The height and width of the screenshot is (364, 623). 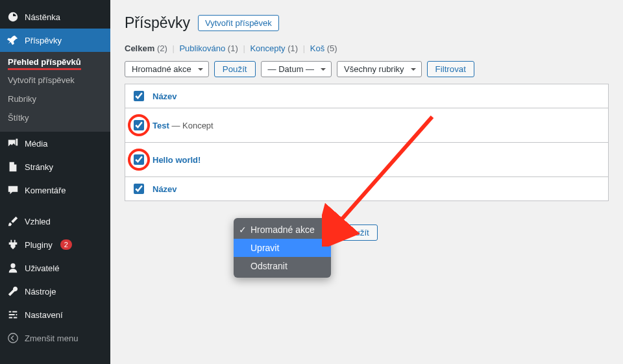 What do you see at coordinates (297, 69) in the screenshot?
I see `date-filter-select: — Datum —` at bounding box center [297, 69].